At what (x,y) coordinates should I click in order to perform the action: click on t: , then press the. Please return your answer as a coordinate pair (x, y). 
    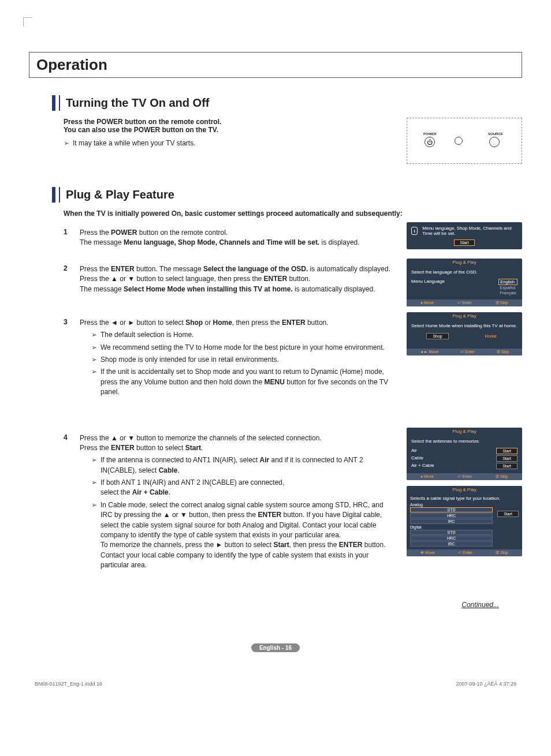
    Looking at the image, I should click on (257, 323).